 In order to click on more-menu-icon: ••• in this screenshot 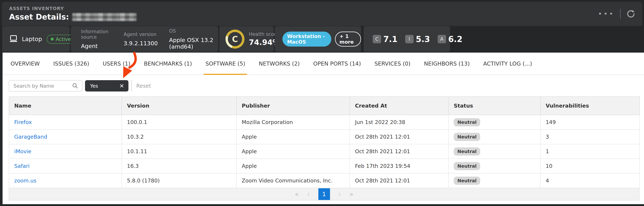, I will do `click(606, 14)`.